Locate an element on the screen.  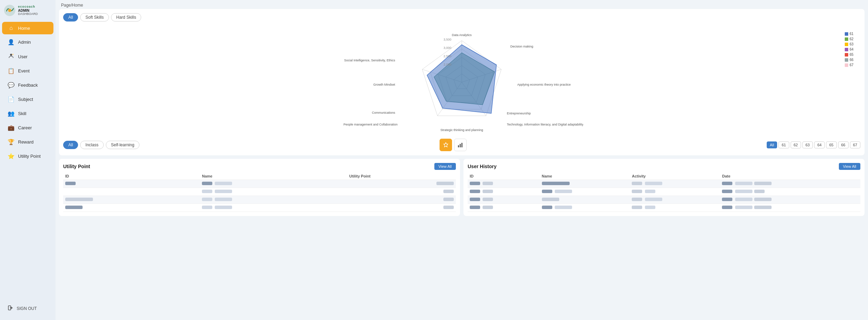
reward-icon: 🏆 is located at coordinates (11, 142).